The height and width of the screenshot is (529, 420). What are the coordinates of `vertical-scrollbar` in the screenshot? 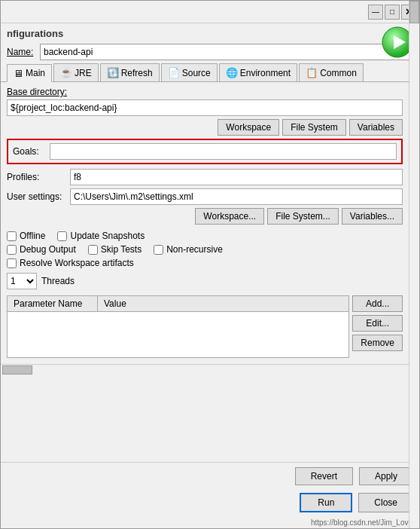 It's located at (414, 264).